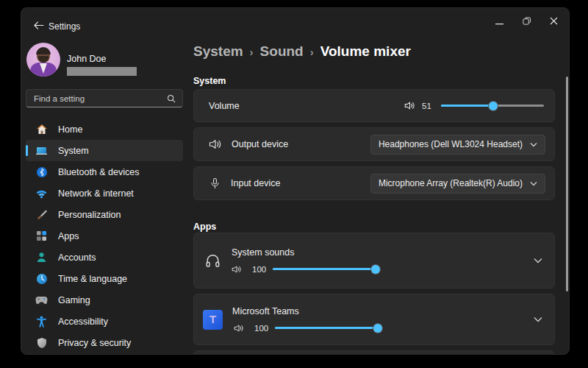 Image resolution: width=588 pixels, height=368 pixels. What do you see at coordinates (41, 193) in the screenshot?
I see `network-icon` at bounding box center [41, 193].